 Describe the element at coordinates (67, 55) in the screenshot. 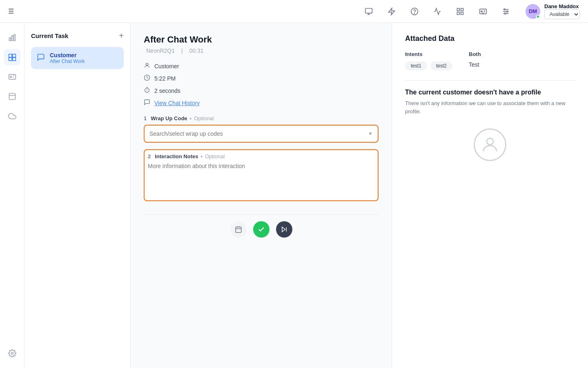

I see `task-name: Customer` at that location.